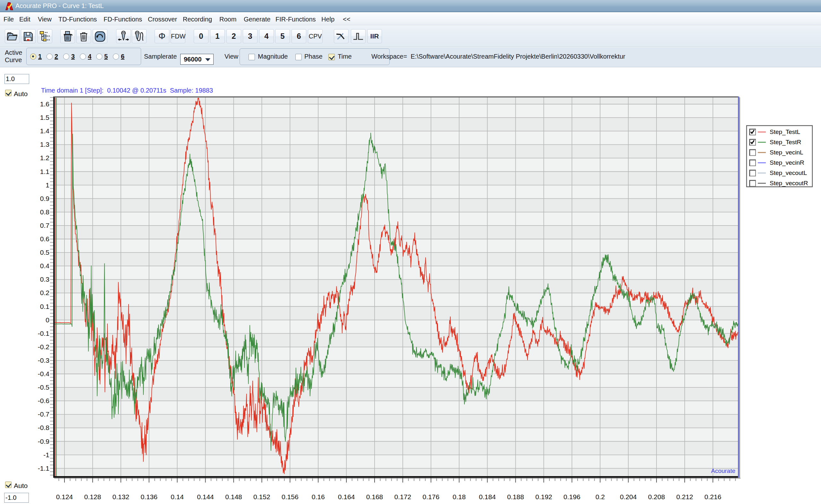 This screenshot has width=821, height=504. I want to click on svg-text: -0.3, so click(43, 360).